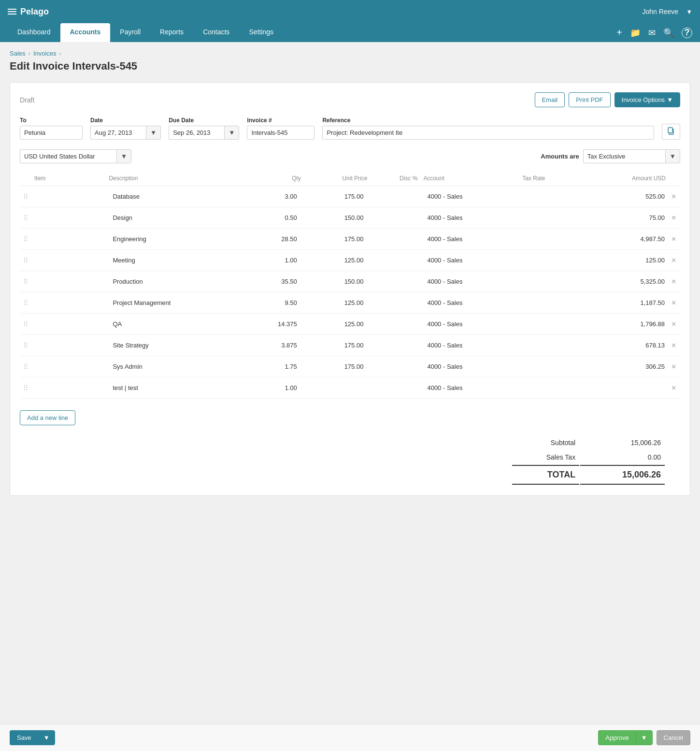 The height and width of the screenshot is (751, 700). What do you see at coordinates (196, 132) in the screenshot?
I see `due-date-input` at bounding box center [196, 132].